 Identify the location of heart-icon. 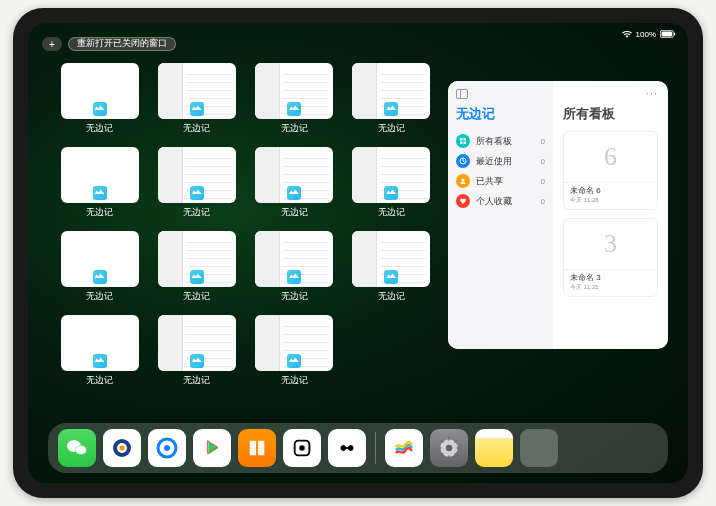
(463, 201).